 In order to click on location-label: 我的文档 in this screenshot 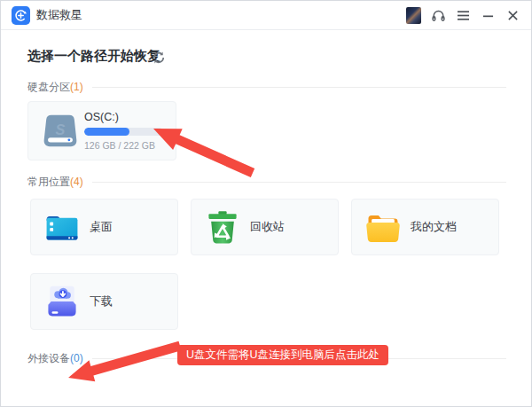, I will do `click(434, 227)`.